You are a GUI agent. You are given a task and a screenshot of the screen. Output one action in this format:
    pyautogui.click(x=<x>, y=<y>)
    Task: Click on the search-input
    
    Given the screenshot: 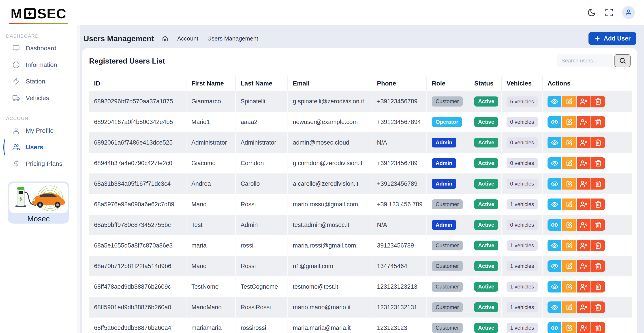 What is the action you would take?
    pyautogui.click(x=585, y=61)
    